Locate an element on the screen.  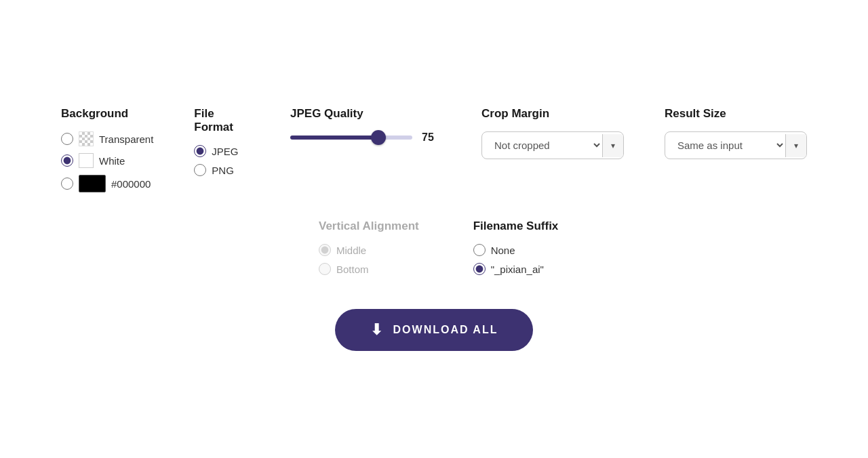
transparent-label: Transparent is located at coordinates (126, 140).